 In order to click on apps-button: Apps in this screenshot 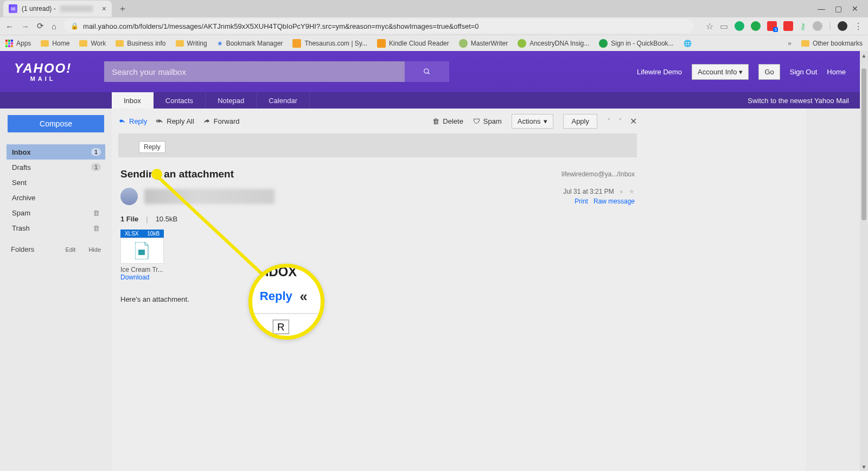, I will do `click(18, 43)`.